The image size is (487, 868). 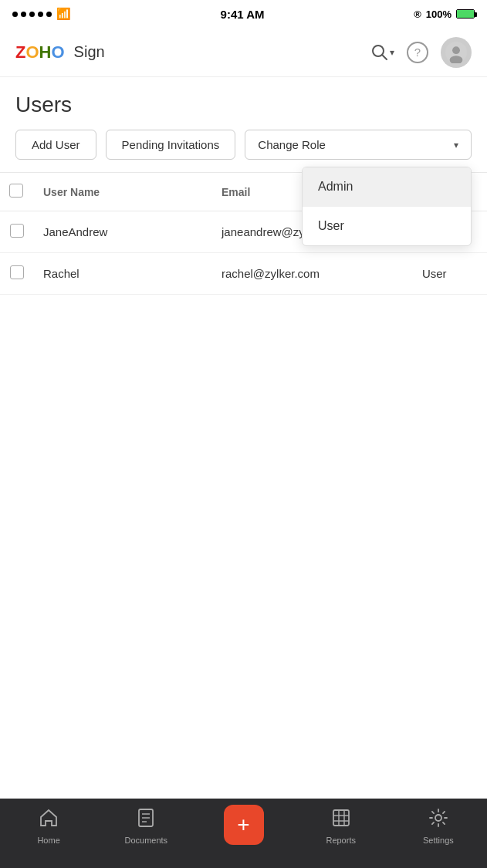 I want to click on row-username: Rachel, so click(x=123, y=274).